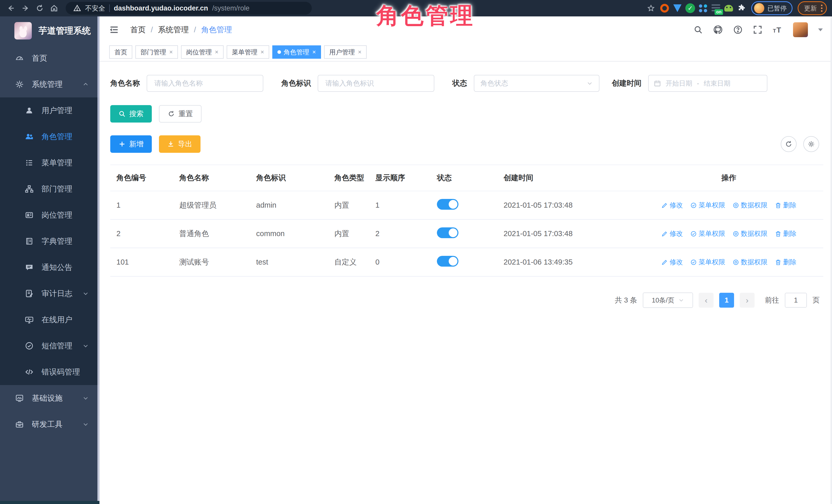  Describe the element at coordinates (20, 398) in the screenshot. I see `infrastructure-icon` at that location.